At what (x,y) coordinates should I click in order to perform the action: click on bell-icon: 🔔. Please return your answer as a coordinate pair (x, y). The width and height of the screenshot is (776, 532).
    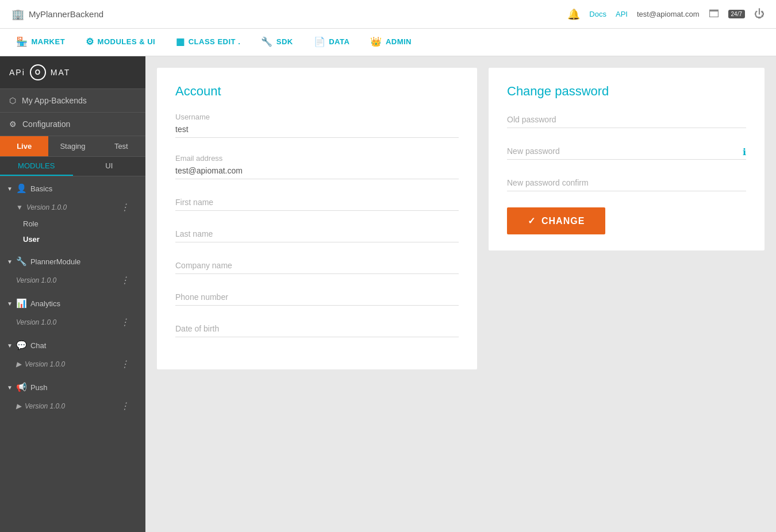
    Looking at the image, I should click on (574, 14).